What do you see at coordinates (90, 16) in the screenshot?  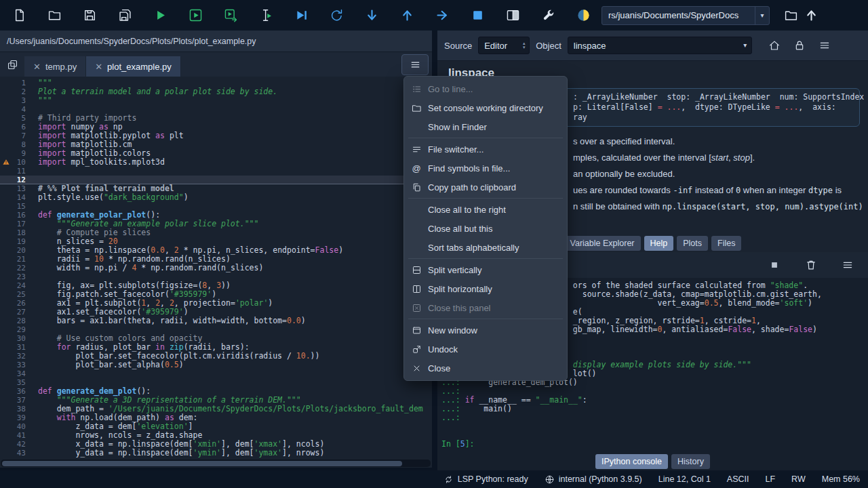 I see `save-button` at bounding box center [90, 16].